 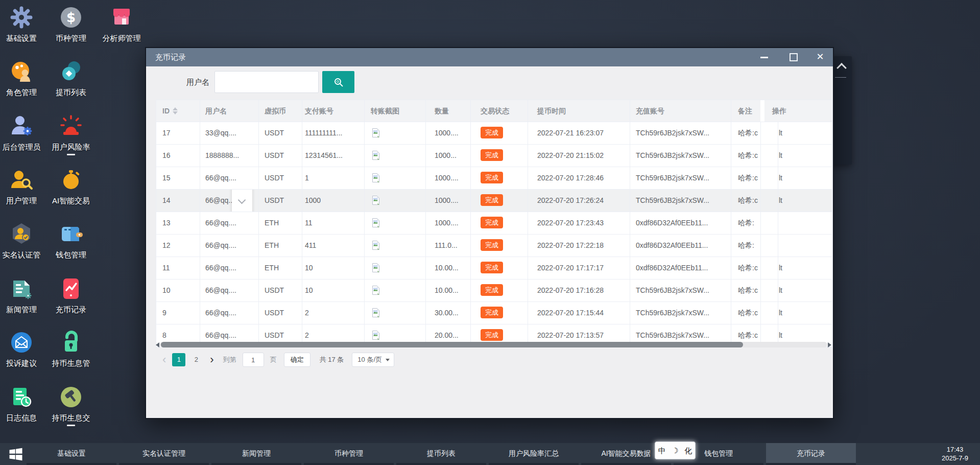 What do you see at coordinates (395, 111) in the screenshot?
I see `column-header-screenshot: 转账截图` at bounding box center [395, 111].